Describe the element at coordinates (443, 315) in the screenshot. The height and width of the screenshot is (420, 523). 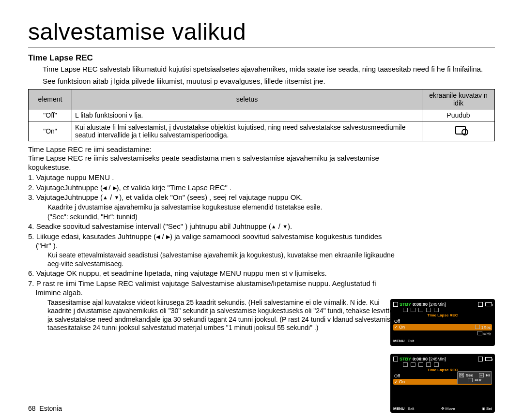
I see `menu-title: Time Lapse REC` at that location.